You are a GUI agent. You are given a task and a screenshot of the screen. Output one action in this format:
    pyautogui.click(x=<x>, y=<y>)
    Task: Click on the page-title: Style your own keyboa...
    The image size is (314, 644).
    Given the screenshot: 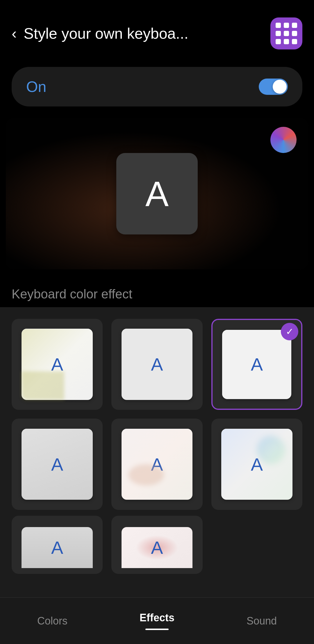 What is the action you would take?
    pyautogui.click(x=106, y=33)
    